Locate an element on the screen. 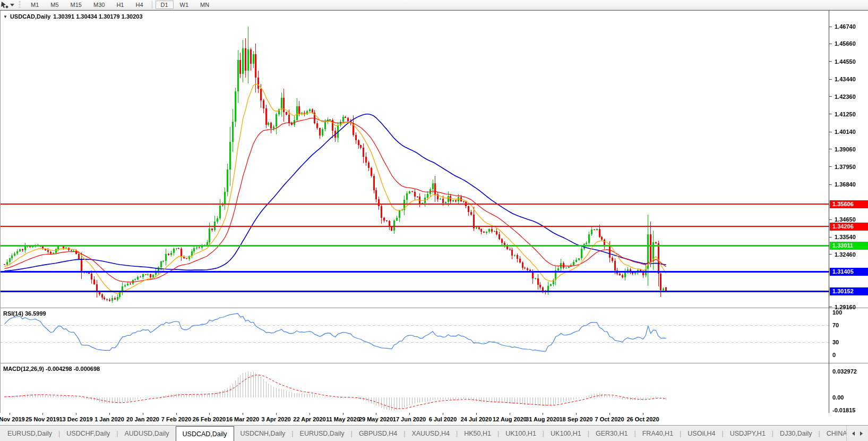 The height and width of the screenshot is (441, 868). date-axis-label: 24 Jul 2020 is located at coordinates (477, 419).